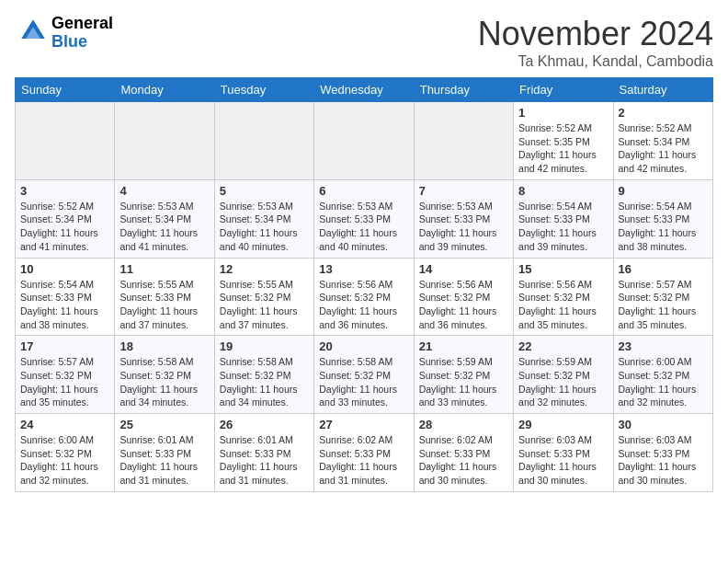 This screenshot has height=563, width=728. I want to click on day-number: 18, so click(164, 346).